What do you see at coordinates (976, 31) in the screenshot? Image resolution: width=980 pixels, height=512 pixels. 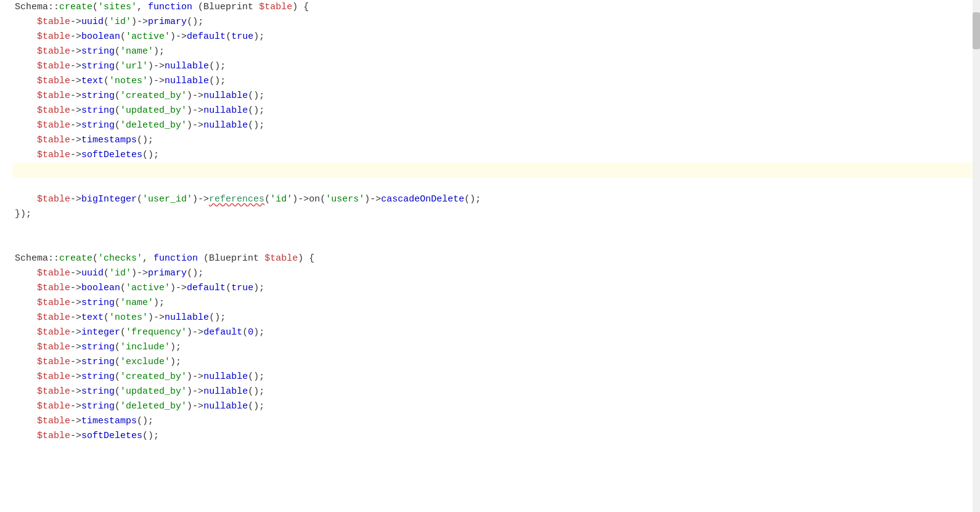 I see `scrollbar-thumb` at bounding box center [976, 31].